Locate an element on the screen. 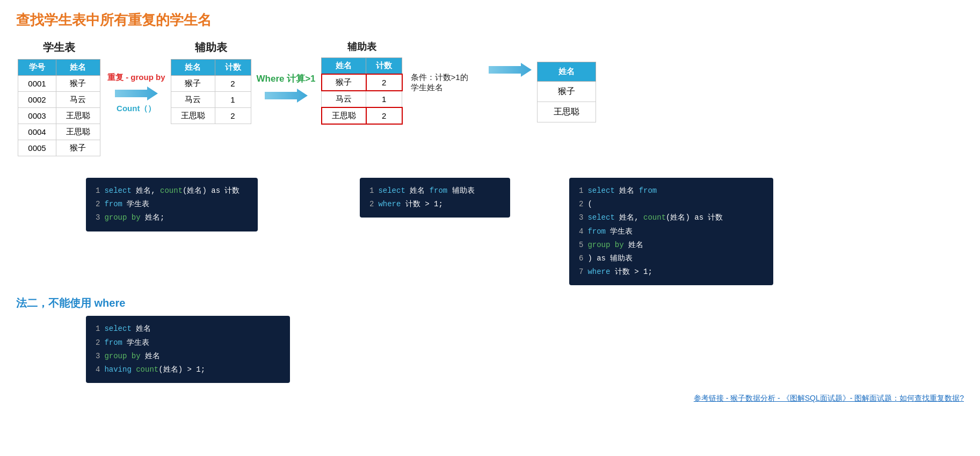  aux2-col-name: 姓名 is located at coordinates (344, 67).